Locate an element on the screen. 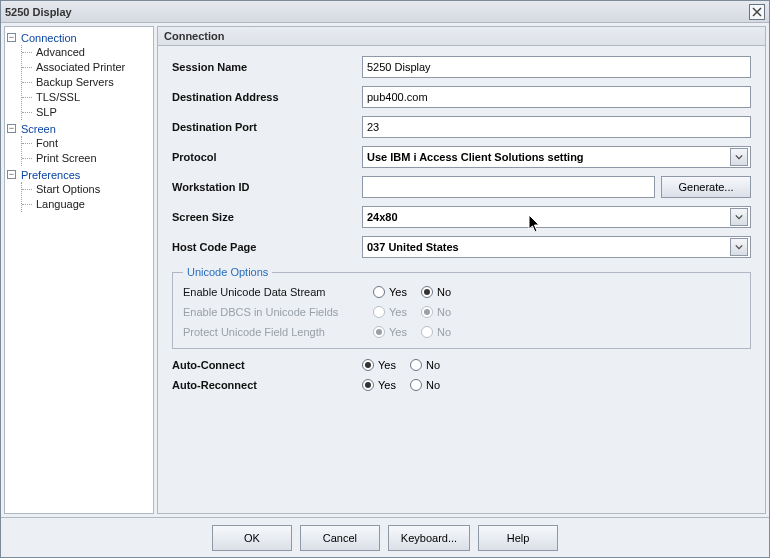 This screenshot has width=770, height=558. destination-port-input is located at coordinates (556, 127).